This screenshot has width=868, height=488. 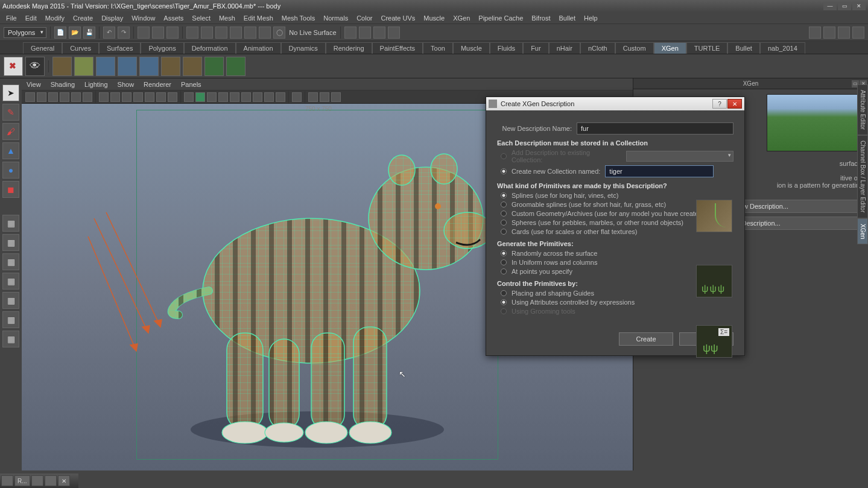 I want to click on menu-bullet: Bullet, so click(x=567, y=18).